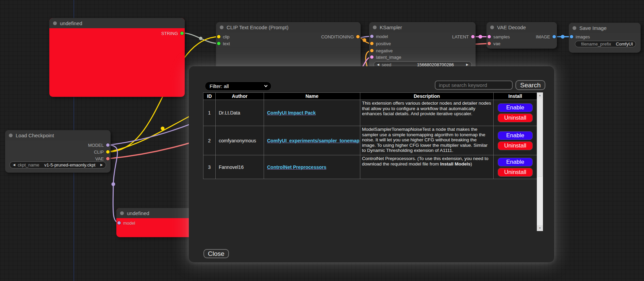 The width and height of the screenshot is (644, 281). Describe the element at coordinates (216, 253) in the screenshot. I see `close-button: Close` at that location.